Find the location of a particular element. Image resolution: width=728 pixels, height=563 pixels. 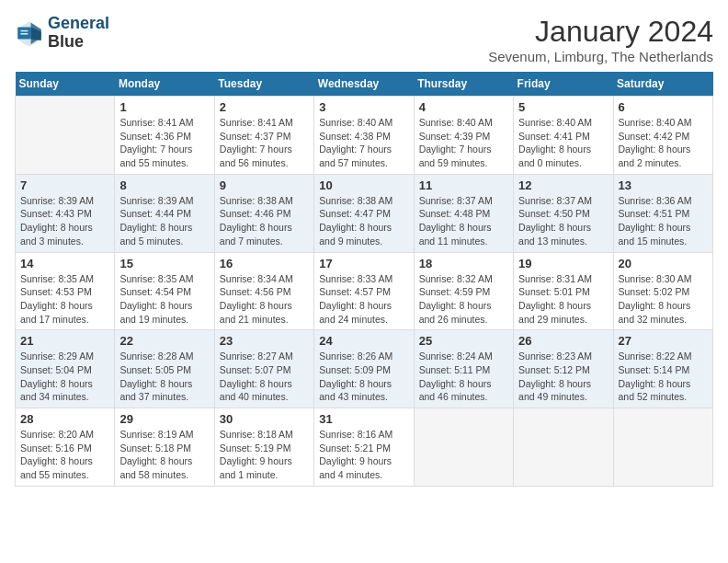

day-info: Sunrise: 8:37 AM Sunset: 4:50 PM Dayligh… is located at coordinates (563, 221).